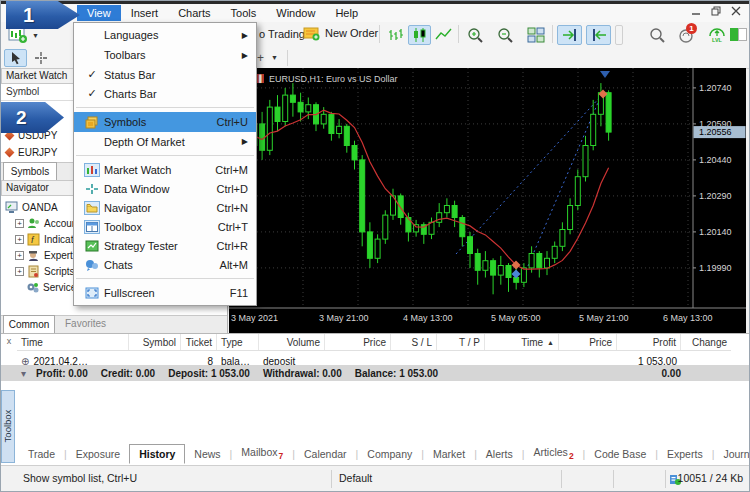  I want to click on new-chart-caret-icon: ▼, so click(36, 36).